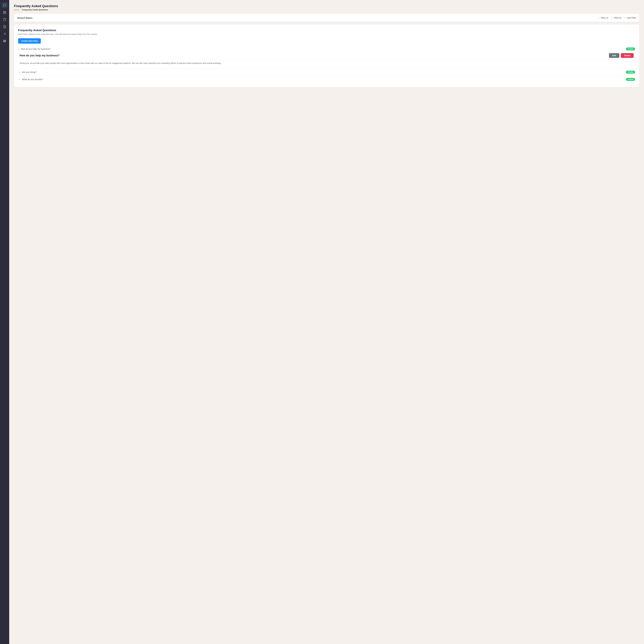  What do you see at coordinates (19, 79) in the screenshot?
I see `faq-arrow-3: →` at bounding box center [19, 79].